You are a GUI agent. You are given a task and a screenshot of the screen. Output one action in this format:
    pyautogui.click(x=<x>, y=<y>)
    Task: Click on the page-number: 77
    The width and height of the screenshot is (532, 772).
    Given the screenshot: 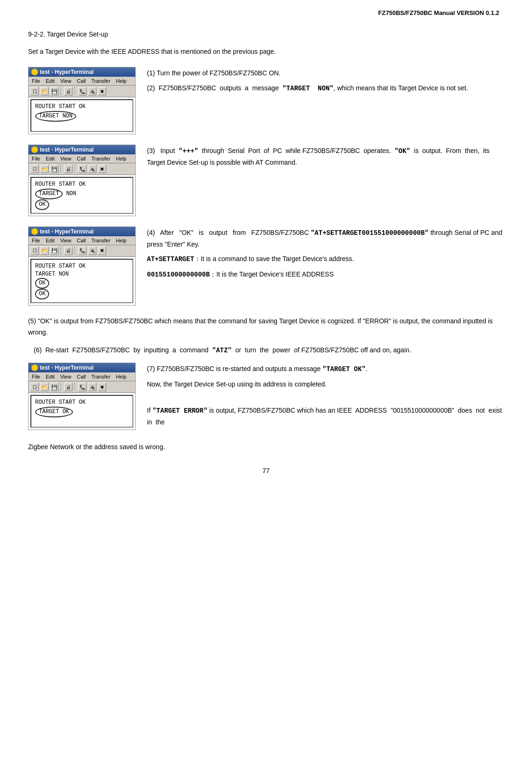 What is the action you would take?
    pyautogui.click(x=266, y=471)
    